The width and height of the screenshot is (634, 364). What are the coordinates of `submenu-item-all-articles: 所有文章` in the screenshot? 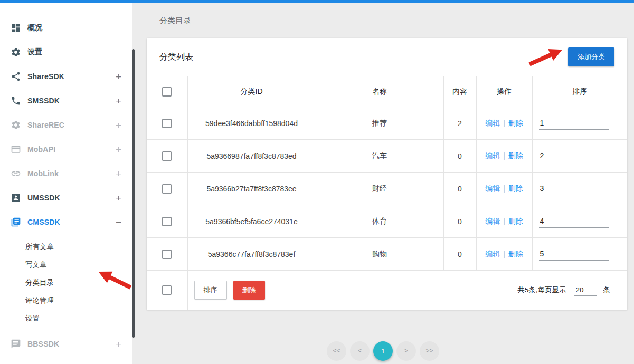 It's located at (66, 247).